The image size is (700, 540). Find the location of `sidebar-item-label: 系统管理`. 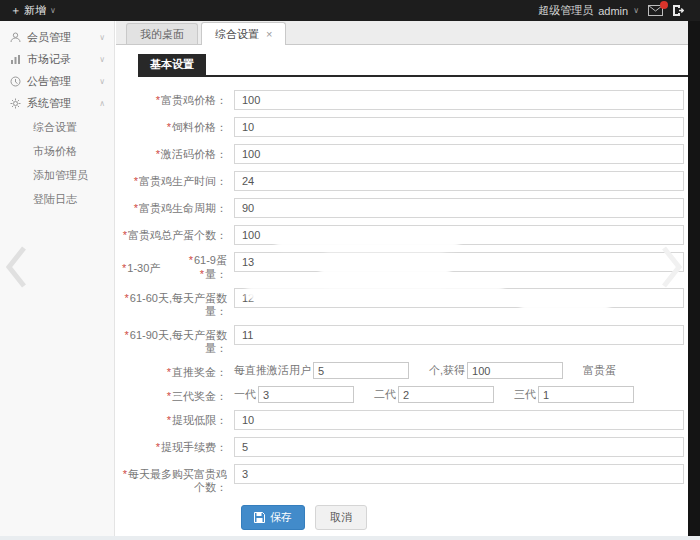

sidebar-item-label: 系统管理 is located at coordinates (49, 104).